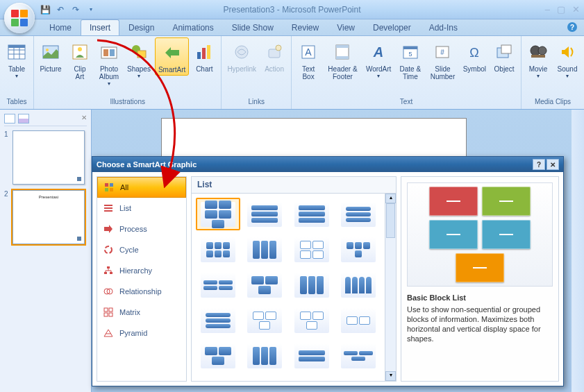 The width and height of the screenshot is (584, 392). I want to click on gallery-scrollbar: ▴ ▾, so click(390, 287).